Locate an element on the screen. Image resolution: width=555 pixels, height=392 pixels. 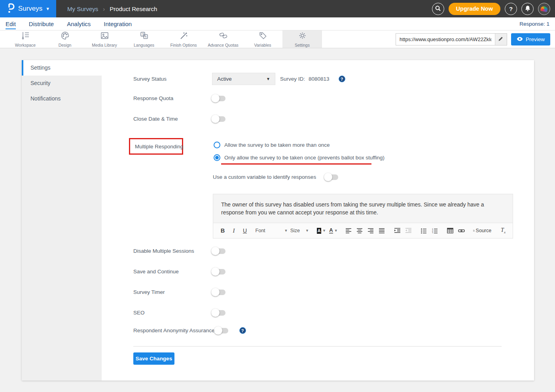
upgrade-now-button: Upgrade Now is located at coordinates (475, 9).